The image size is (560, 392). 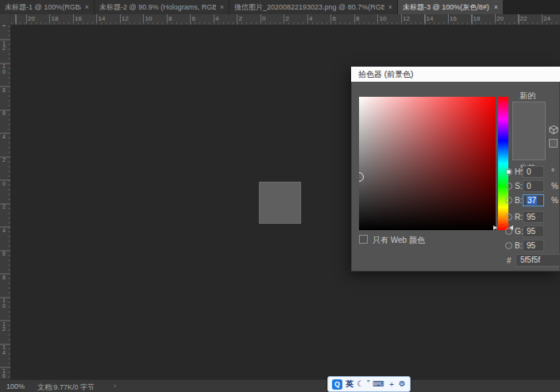 I want to click on dialog-title: 拾色器 (前景色), so click(x=456, y=75).